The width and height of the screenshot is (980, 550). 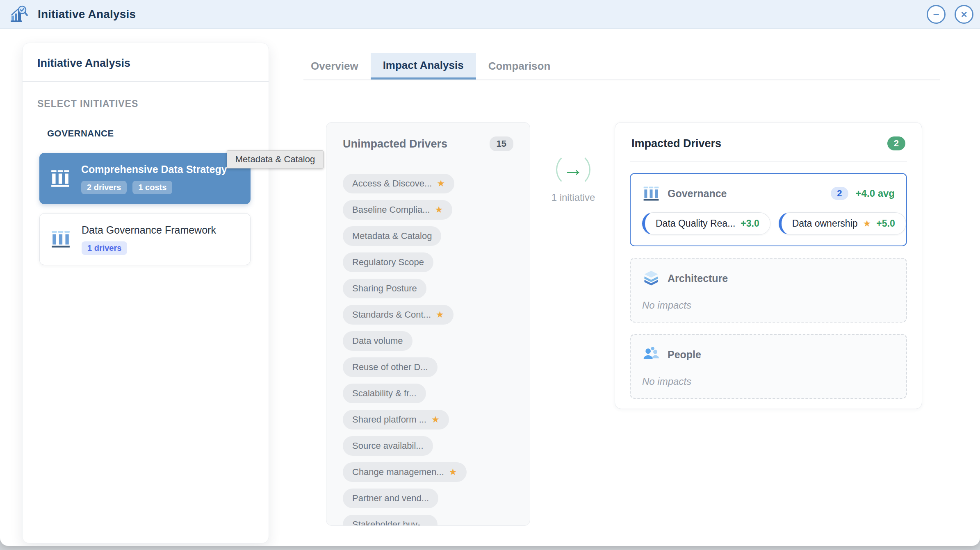 What do you see at coordinates (423, 66) in the screenshot?
I see `tab-impact-analysis: Impact Analysis` at bounding box center [423, 66].